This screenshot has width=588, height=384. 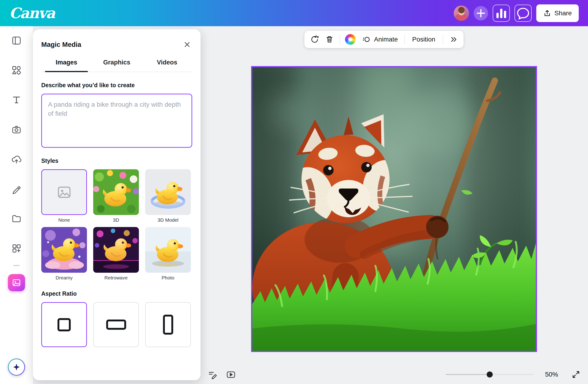 I want to click on tab-videos: Videos, so click(x=167, y=63).